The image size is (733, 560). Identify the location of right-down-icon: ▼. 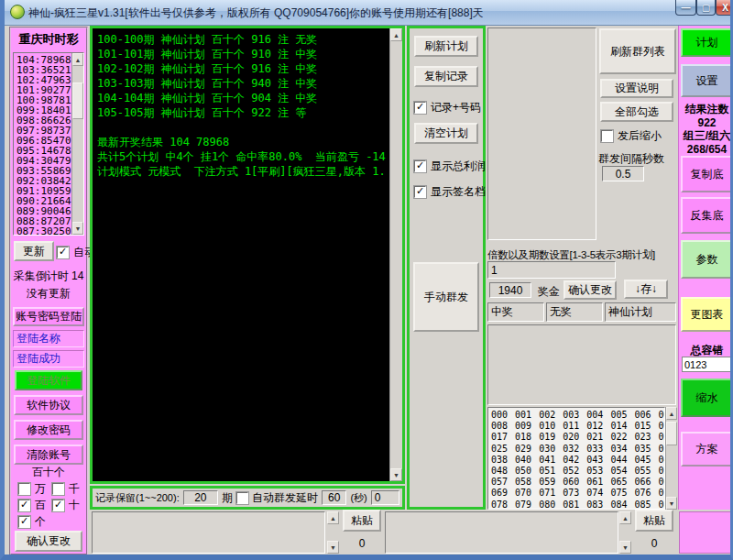
(625, 547).